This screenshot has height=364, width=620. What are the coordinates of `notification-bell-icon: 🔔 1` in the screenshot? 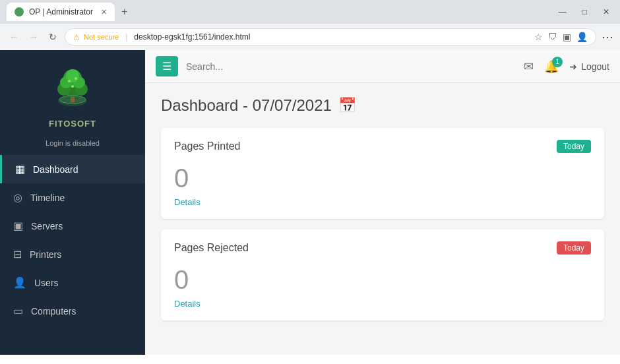 It's located at (551, 67).